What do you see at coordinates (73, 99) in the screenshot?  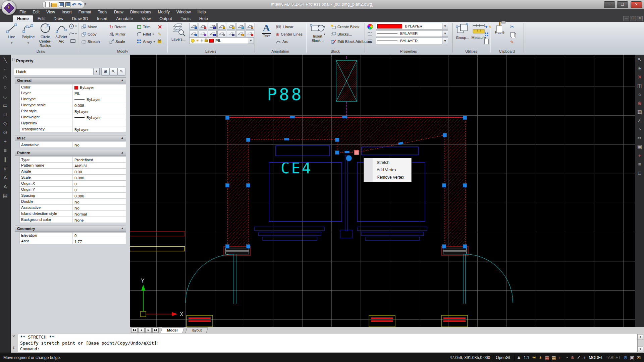 I see `property-row-linetype: Linetype ByLayer` at bounding box center [73, 99].